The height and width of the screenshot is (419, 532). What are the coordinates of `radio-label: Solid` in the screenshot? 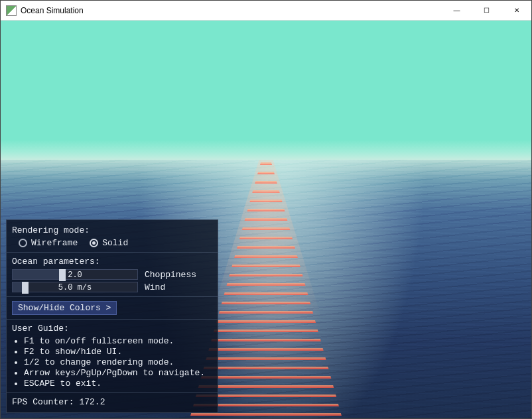 It's located at (115, 243).